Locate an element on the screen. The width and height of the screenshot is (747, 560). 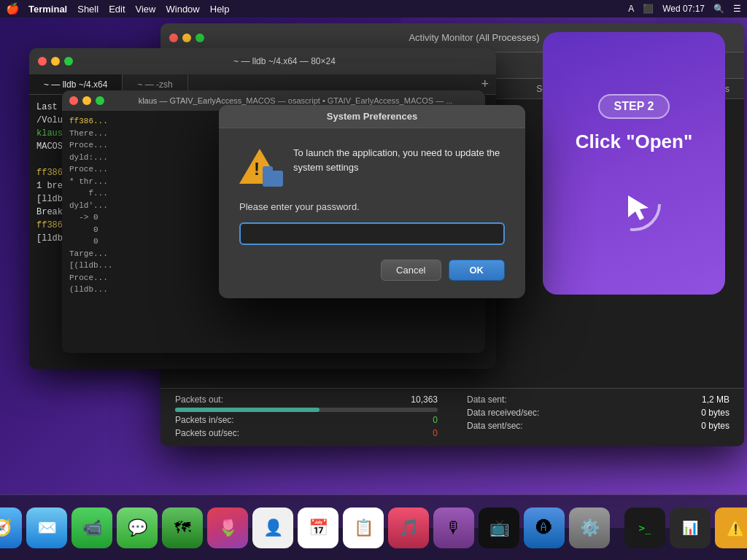
dialog-title: System Preferences is located at coordinates (372, 117).